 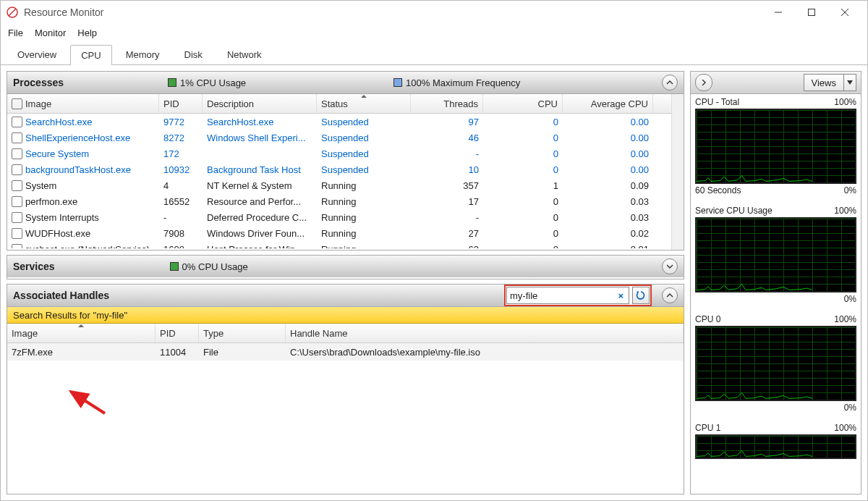 I want to click on handles-title: Associated Handles, so click(x=61, y=295).